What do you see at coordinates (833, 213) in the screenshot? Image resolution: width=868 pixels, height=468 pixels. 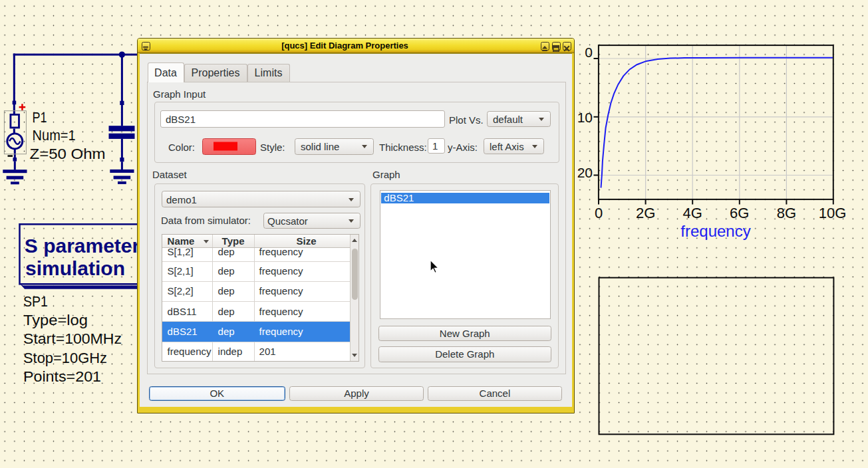 I see `svg-text: 10G` at bounding box center [833, 213].